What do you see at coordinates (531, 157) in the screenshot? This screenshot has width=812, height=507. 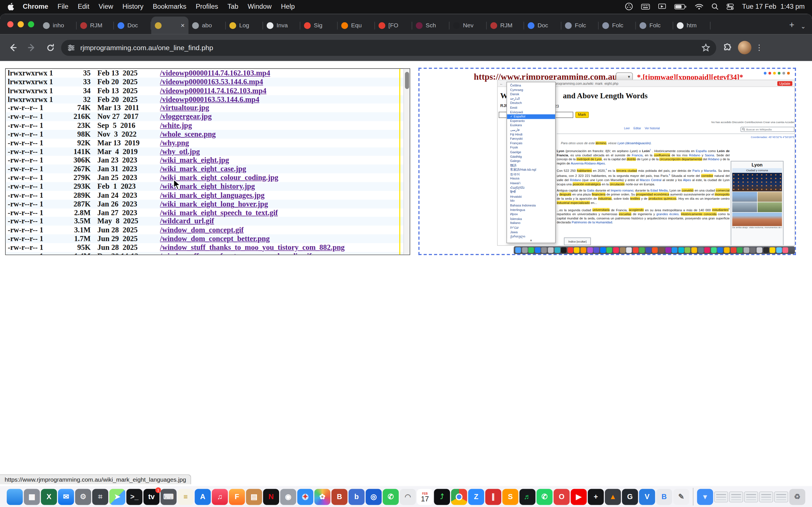 I see `language-option: Gàidhlig` at bounding box center [531, 157].